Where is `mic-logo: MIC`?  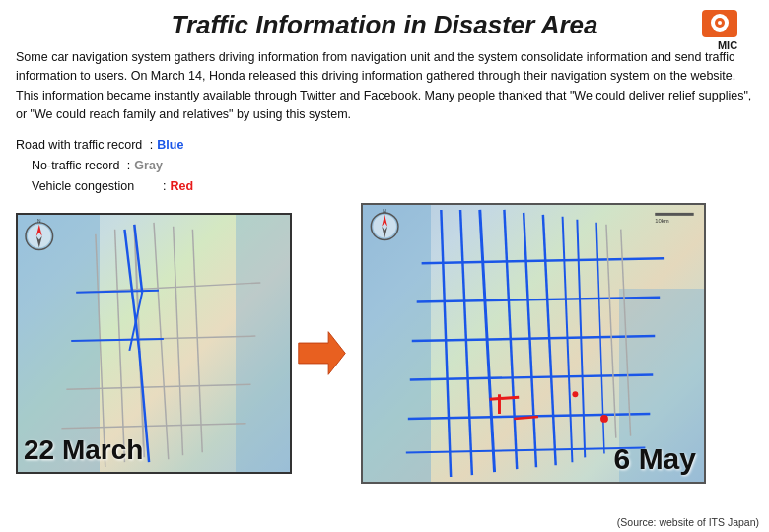
mic-logo: MIC is located at coordinates (728, 29).